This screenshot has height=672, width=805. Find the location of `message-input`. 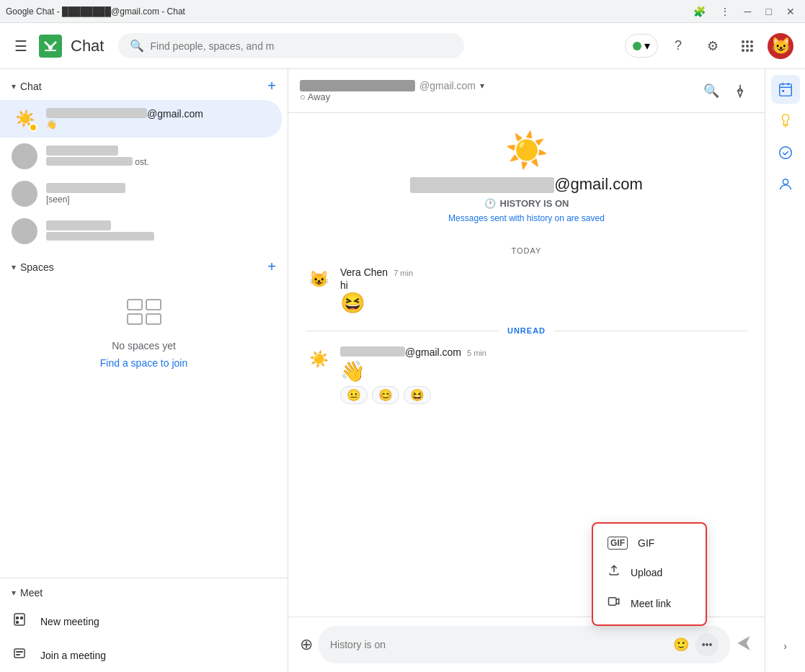

message-input is located at coordinates (500, 645).